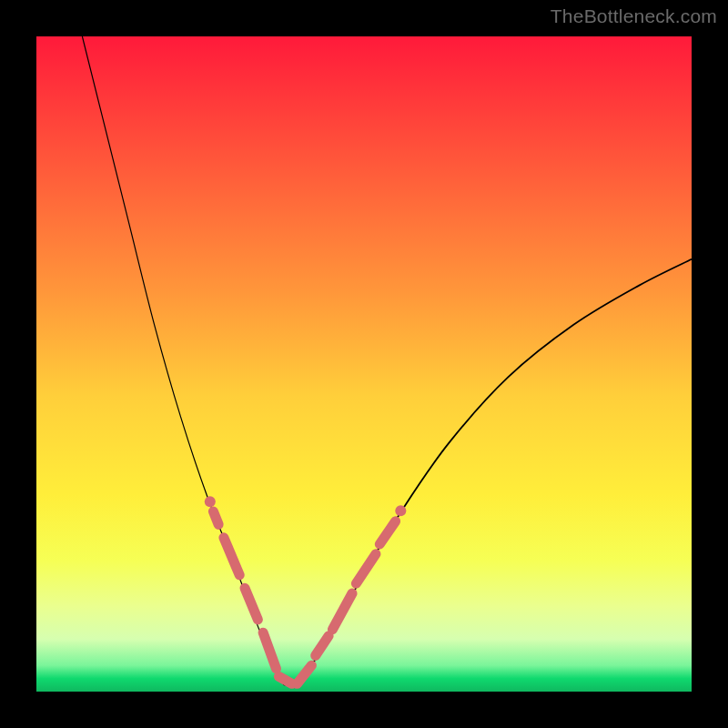 The height and width of the screenshot is (728, 728). What do you see at coordinates (633, 16) in the screenshot?
I see `watermark-text: TheBottleneck.com` at bounding box center [633, 16].